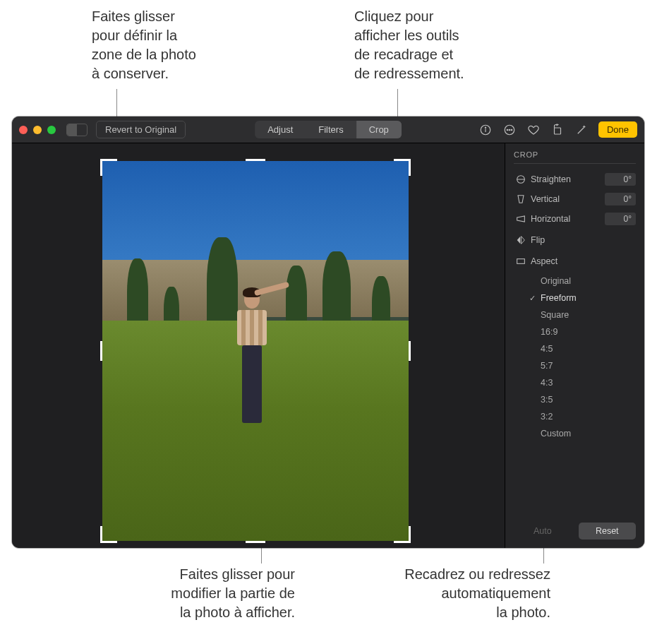  What do you see at coordinates (583, 298) in the screenshot?
I see `aspect-option-freeform: Freeform` at bounding box center [583, 298].